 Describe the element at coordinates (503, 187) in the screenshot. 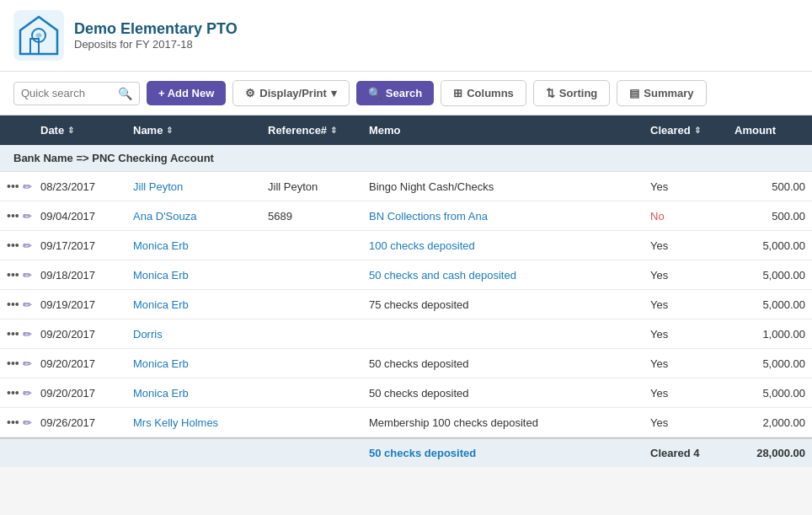

I see `row-memo: Bingo Night Cash/Checks` at that location.